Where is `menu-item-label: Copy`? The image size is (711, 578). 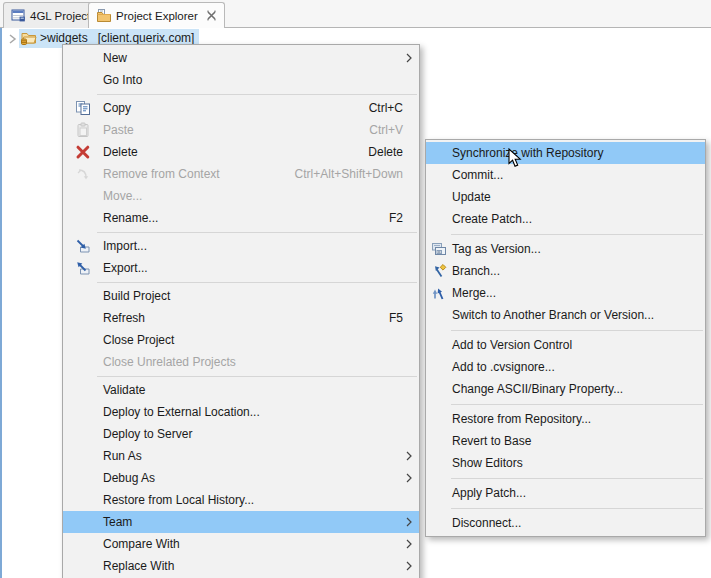
menu-item-label: Copy is located at coordinates (117, 108).